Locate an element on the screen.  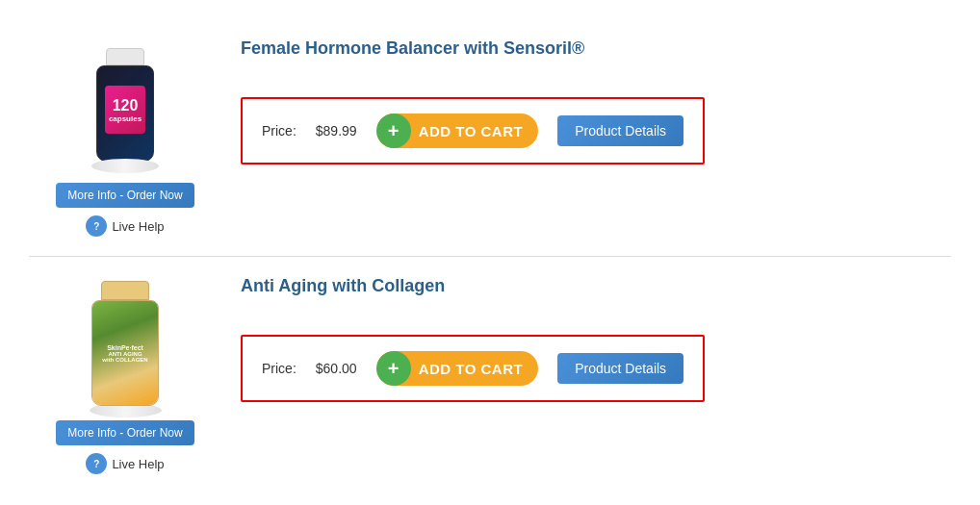
product-image: 120 capsules is located at coordinates (125, 106).